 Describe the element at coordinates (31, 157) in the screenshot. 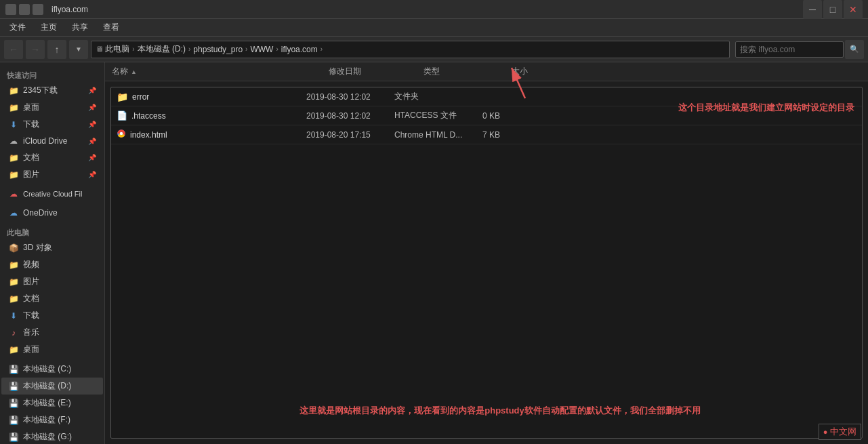

I see `sidebar-label-docs: 文档` at that location.